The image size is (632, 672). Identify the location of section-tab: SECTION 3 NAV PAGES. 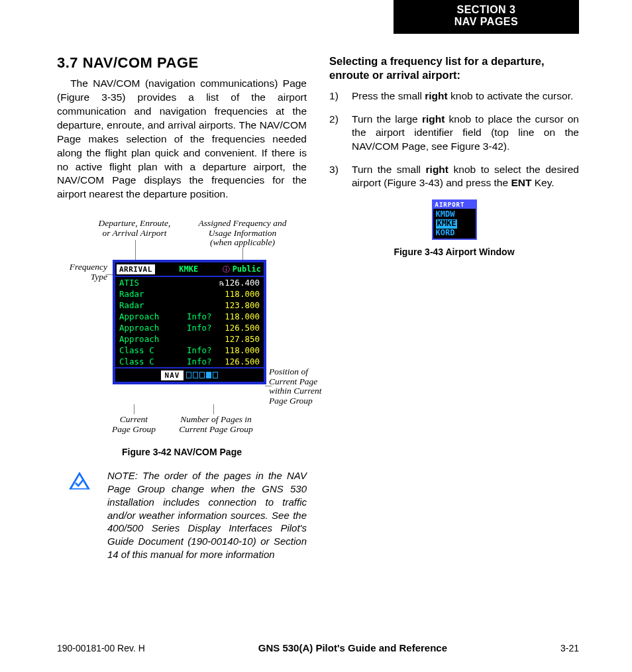
(486, 17).